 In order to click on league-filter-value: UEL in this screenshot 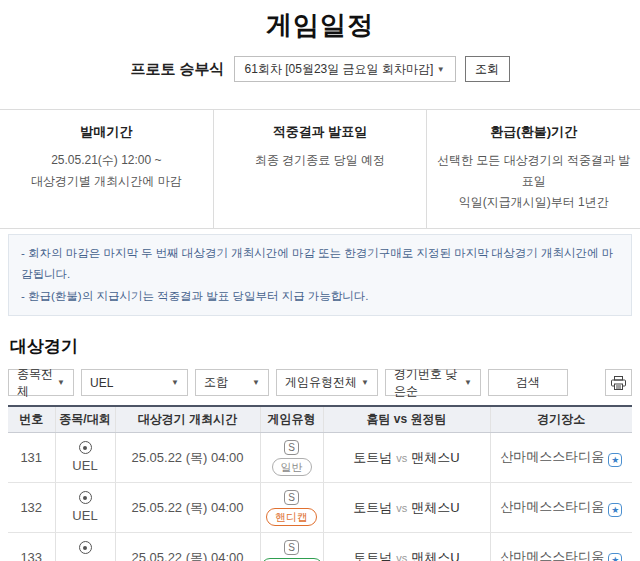, I will do `click(102, 383)`.